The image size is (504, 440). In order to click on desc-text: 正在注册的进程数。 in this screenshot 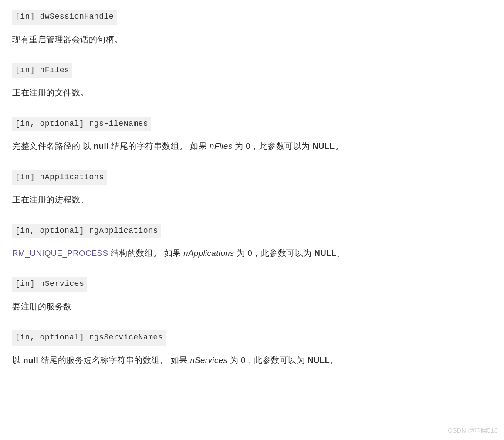, I will do `click(51, 199)`.